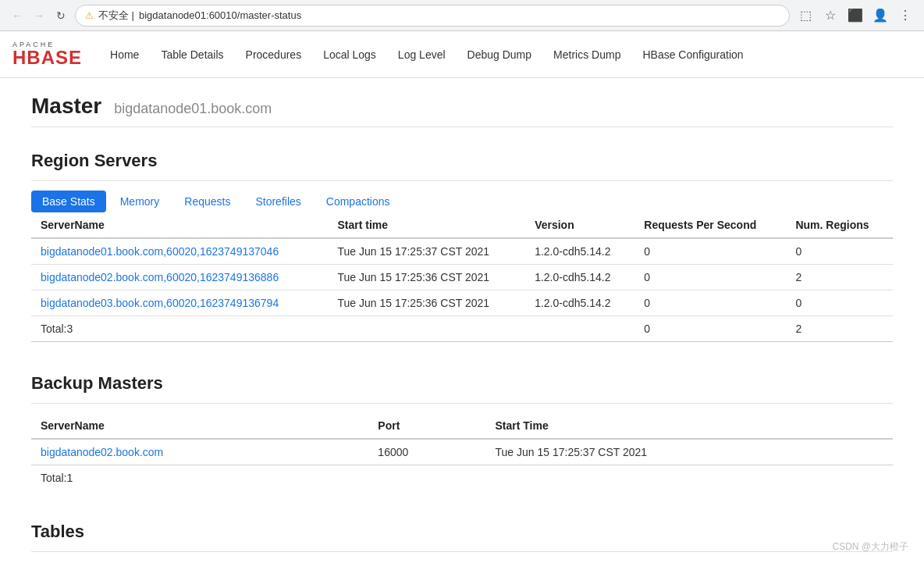  What do you see at coordinates (690, 426) in the screenshot?
I see `bm-col-start-time: Start Time` at bounding box center [690, 426].